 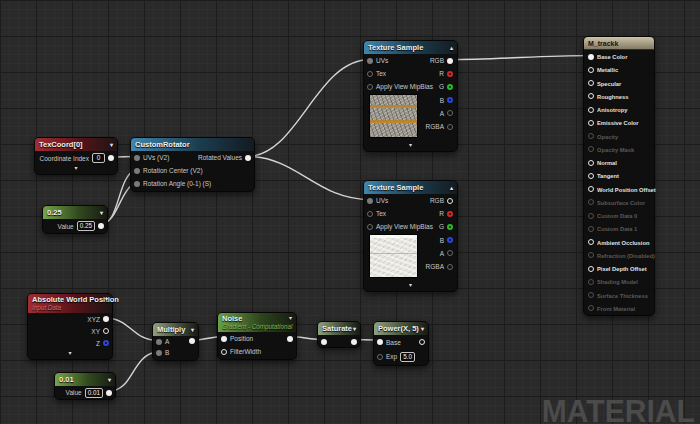 I want to click on input-pin-tangent, so click(x=591, y=176).